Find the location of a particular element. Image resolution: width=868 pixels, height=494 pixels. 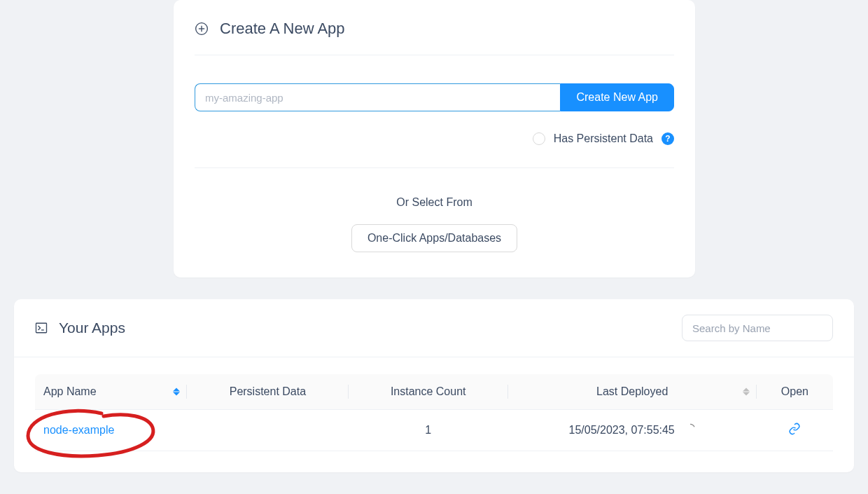

col-instance-count-label: Instance Count is located at coordinates (428, 391).